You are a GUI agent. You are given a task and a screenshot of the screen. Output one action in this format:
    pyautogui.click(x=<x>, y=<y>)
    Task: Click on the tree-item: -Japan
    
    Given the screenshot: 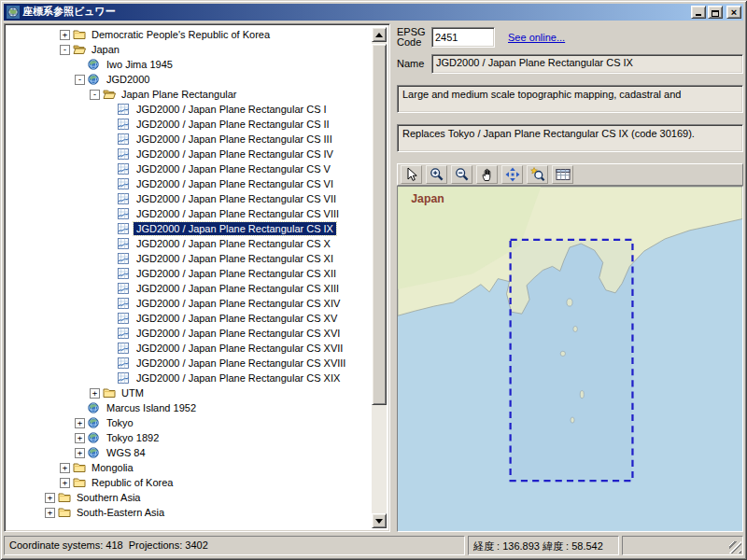 What is the action you would take?
    pyautogui.click(x=189, y=49)
    